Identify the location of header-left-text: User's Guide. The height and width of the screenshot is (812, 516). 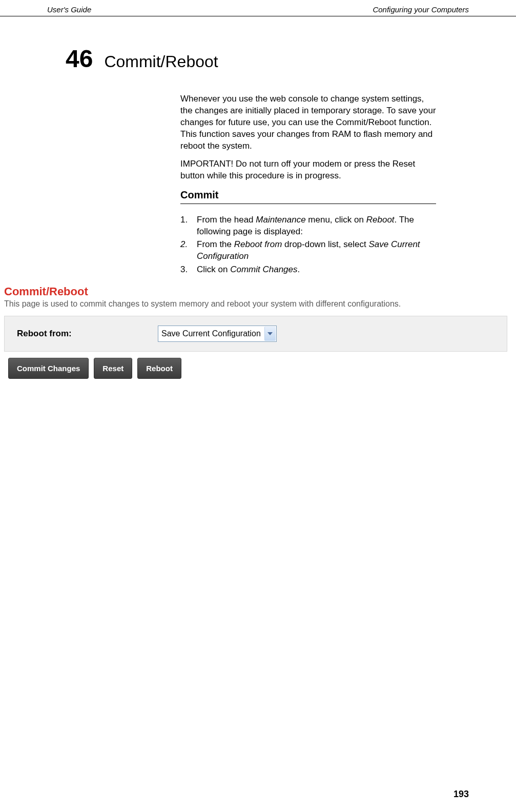
(69, 9).